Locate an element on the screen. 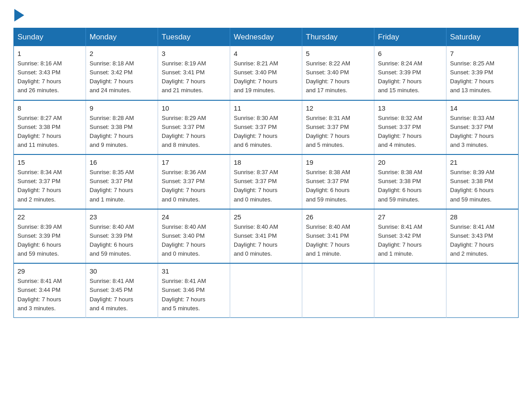 The height and width of the screenshot is (411, 532). day-number: 12 is located at coordinates (338, 108).